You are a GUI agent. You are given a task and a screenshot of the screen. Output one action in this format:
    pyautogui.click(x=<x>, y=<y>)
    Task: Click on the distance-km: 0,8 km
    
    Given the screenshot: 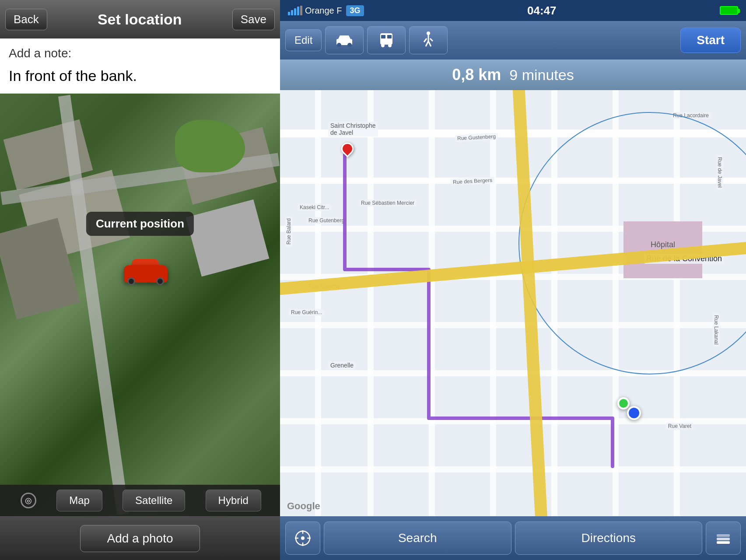 What is the action you would take?
    pyautogui.click(x=476, y=74)
    